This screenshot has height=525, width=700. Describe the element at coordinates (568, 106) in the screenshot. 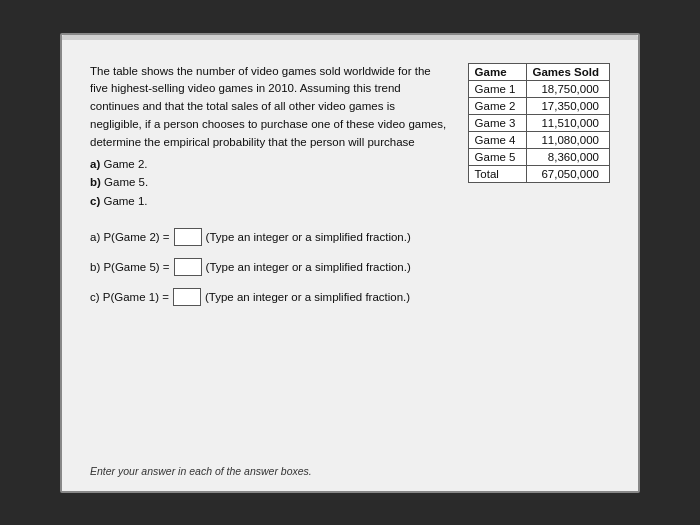

I see `sales-cell: 17,350,000` at that location.